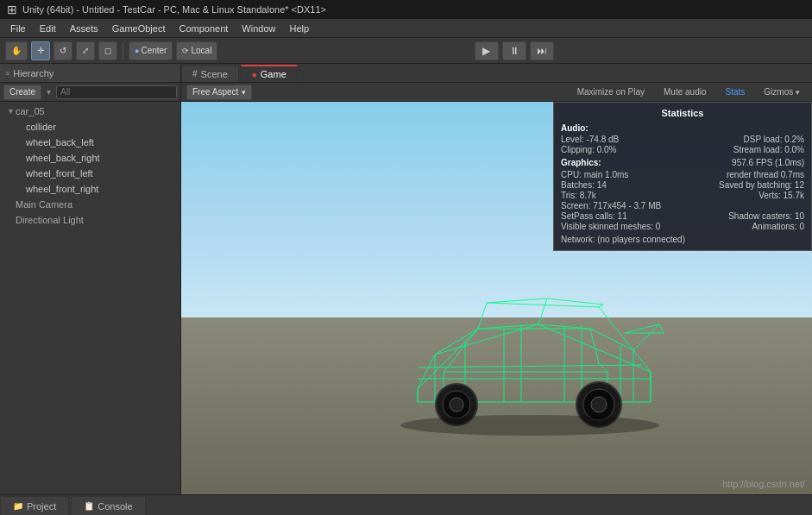 The image size is (812, 515). What do you see at coordinates (63, 51) in the screenshot?
I see `tool-rotate: ↺` at bounding box center [63, 51].